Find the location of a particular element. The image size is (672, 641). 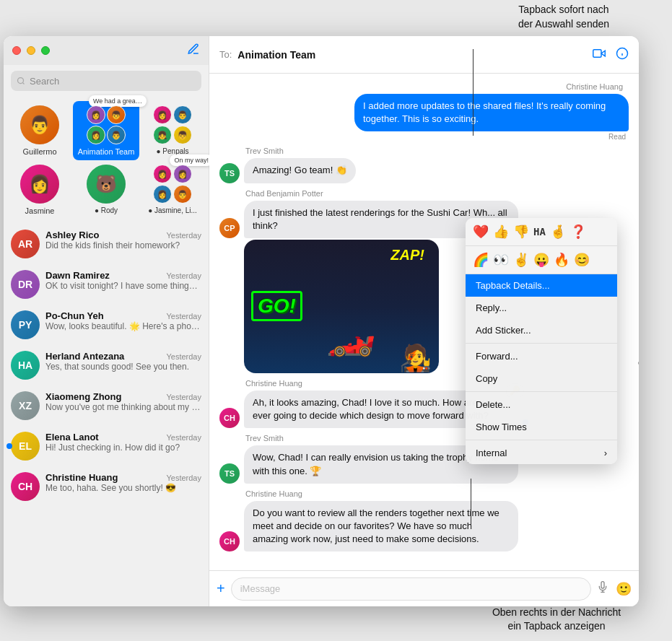

pinned-label-jasmine: Jasmine is located at coordinates (40, 211).